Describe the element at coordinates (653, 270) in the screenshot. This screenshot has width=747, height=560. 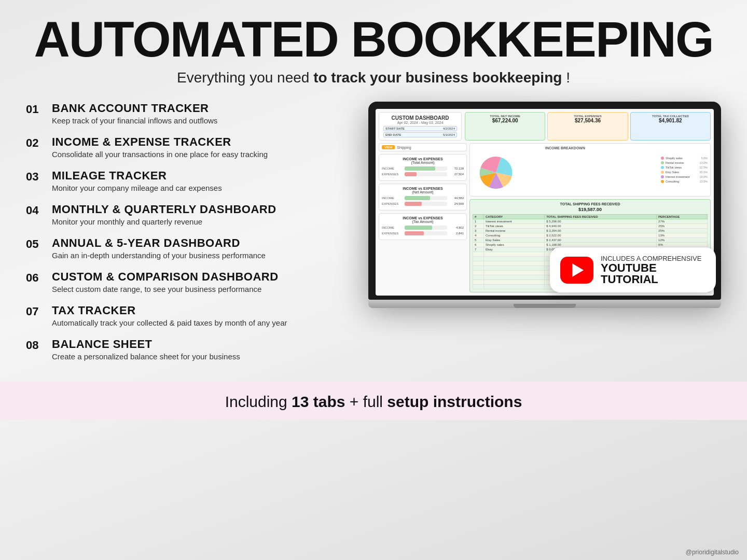
I see `youtube-text: INCLUDES A COMPREHENSIVE YOUTUBE TUTORIA…` at that location.